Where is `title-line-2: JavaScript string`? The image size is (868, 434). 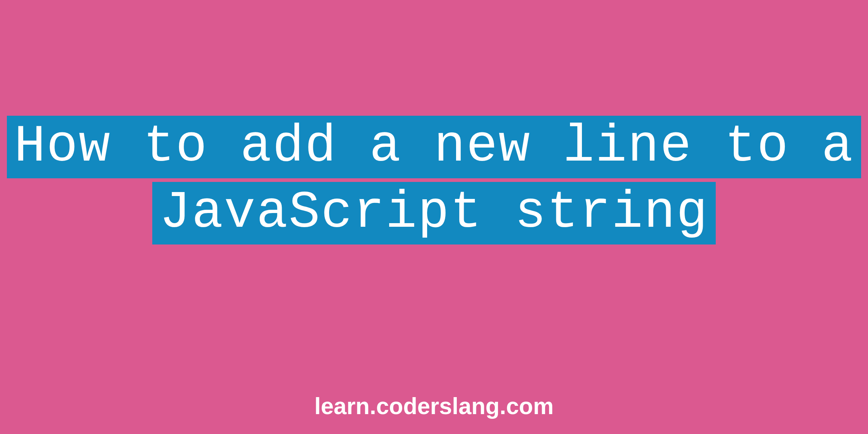
title-line-2: JavaScript string is located at coordinates (434, 213).